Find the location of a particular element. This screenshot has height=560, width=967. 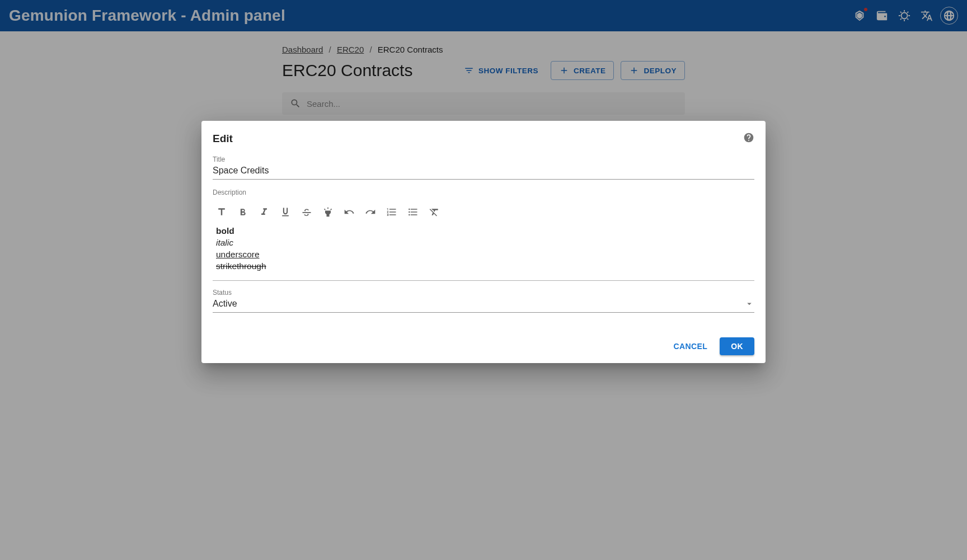

rte-line-underscore: underscore is located at coordinates (484, 255).